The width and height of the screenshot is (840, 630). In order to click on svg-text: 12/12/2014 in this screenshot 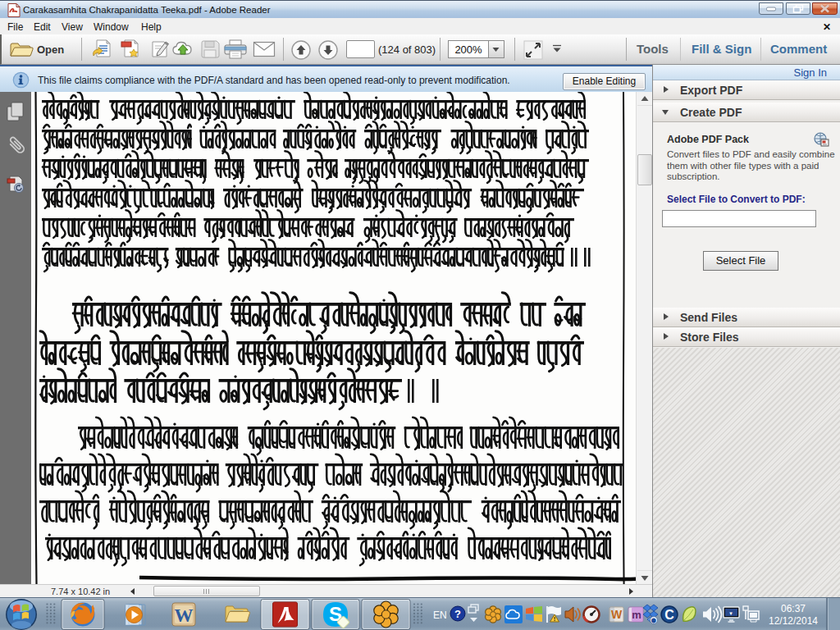, I will do `click(793, 621)`.